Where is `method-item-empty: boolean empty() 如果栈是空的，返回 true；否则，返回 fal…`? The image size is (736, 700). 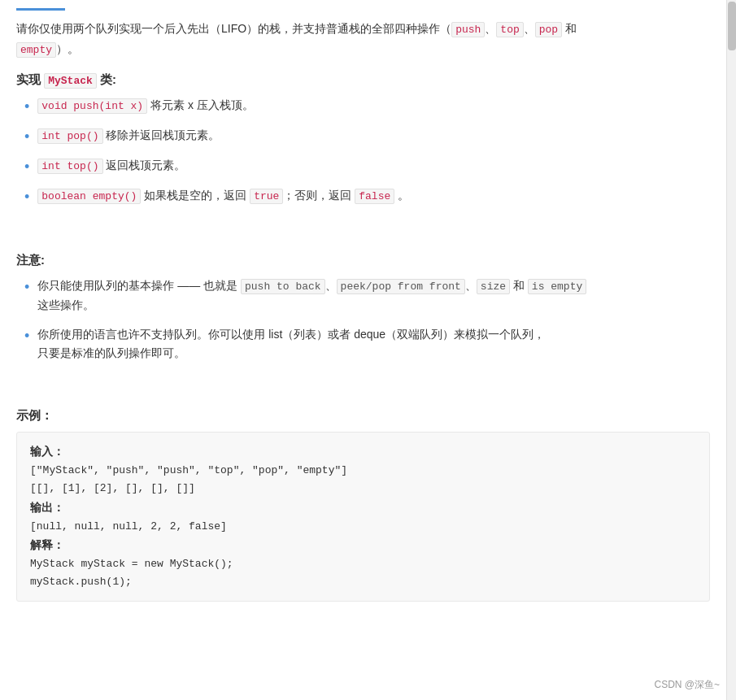 method-item-empty: boolean empty() 如果栈是空的，返回 true；否则，返回 fal… is located at coordinates (368, 197).